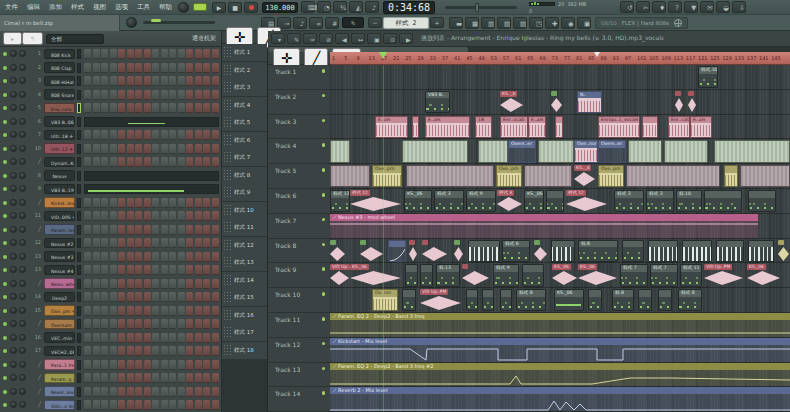 The width and height of the screenshot is (790, 412). Describe the element at coordinates (60, 216) in the screenshot. I see `channel-button: VID..095 ✛` at that location.